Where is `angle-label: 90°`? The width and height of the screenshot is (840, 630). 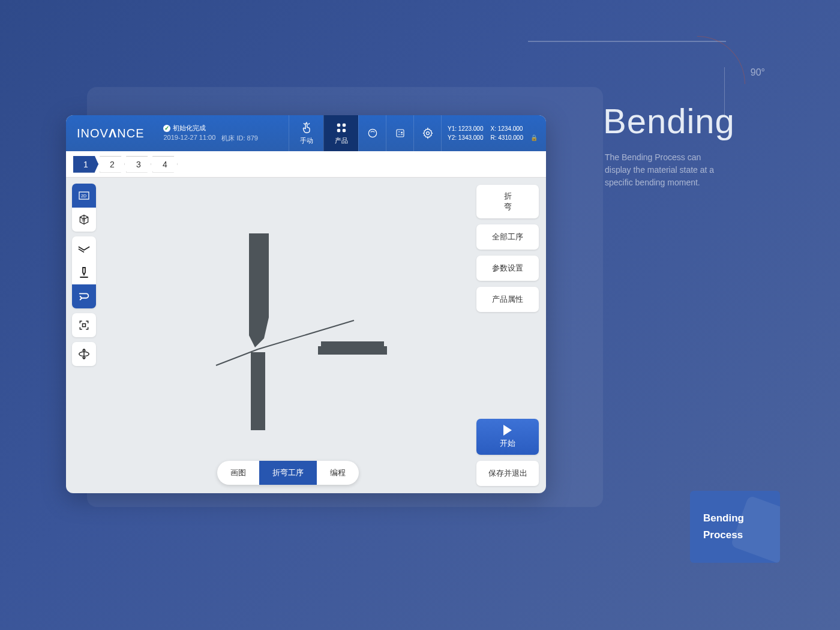
angle-label: 90° is located at coordinates (758, 73).